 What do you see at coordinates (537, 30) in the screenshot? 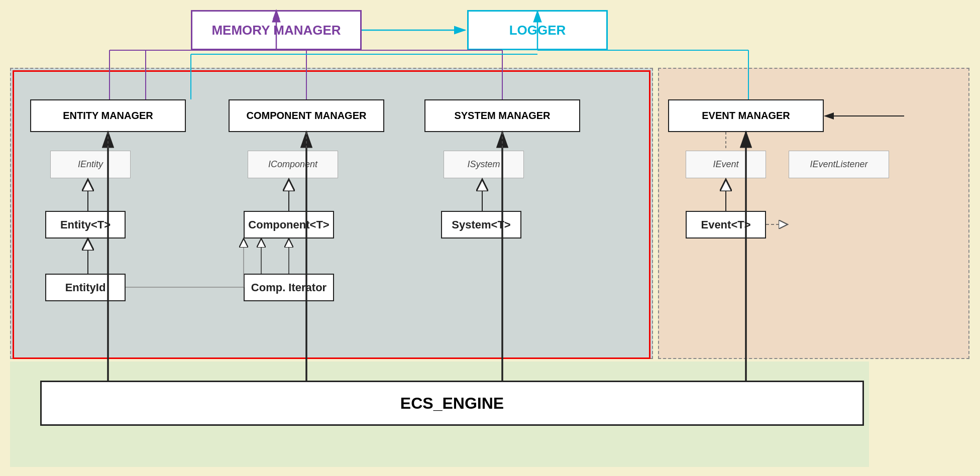
I see `logger-box: LOGGER` at bounding box center [537, 30].